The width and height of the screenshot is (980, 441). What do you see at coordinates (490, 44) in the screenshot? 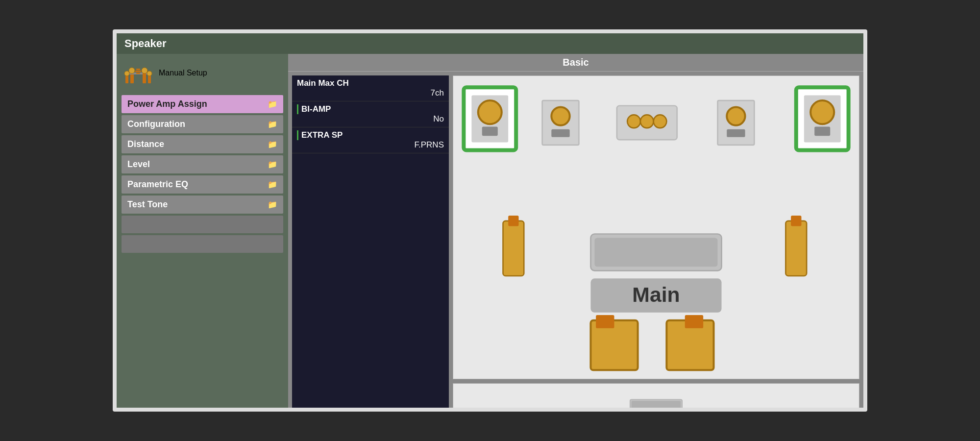
I see `title-bar: Speaker` at bounding box center [490, 44].